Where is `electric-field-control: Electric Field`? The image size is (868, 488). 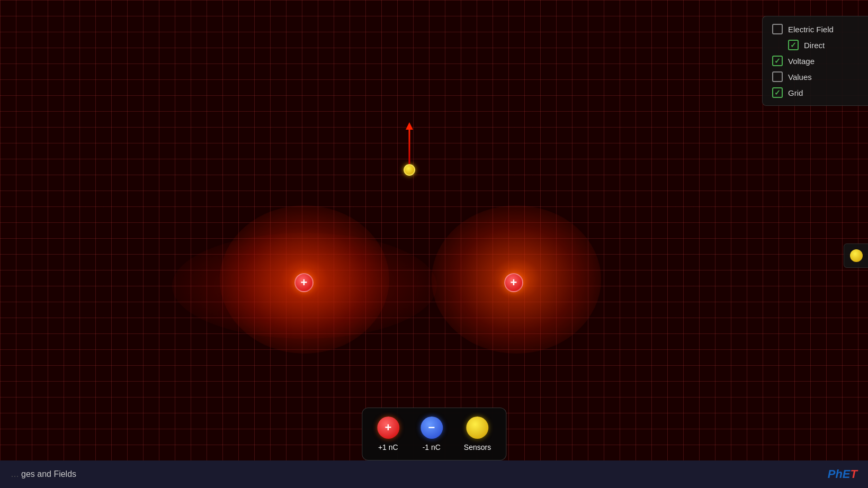 electric-field-control: Electric Field is located at coordinates (816, 29).